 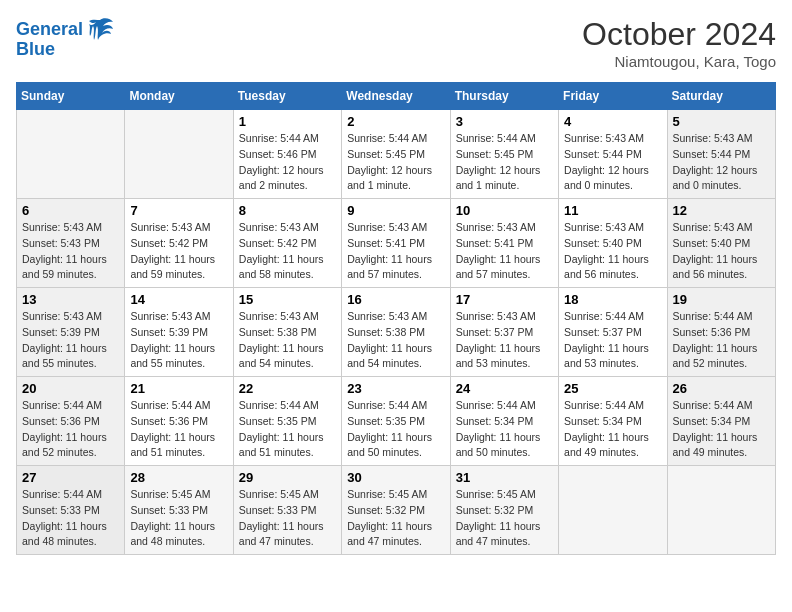 What do you see at coordinates (396, 154) in the screenshot?
I see `calendar-cell: 2Sunrise: 5:44 AM Sunset: 5:45 PM Daylig…` at bounding box center [396, 154].